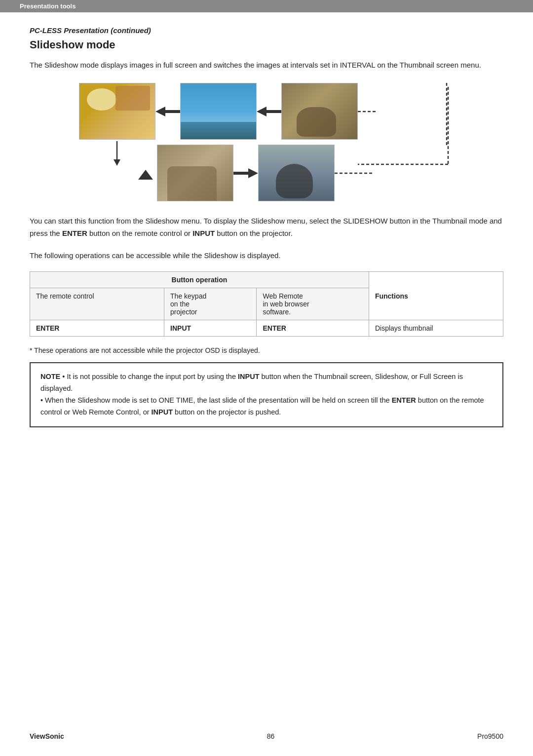 Image resolution: width=533 pixels, height=756 pixels. Describe the element at coordinates (320, 112) in the screenshot. I see `diagram-image-animal` at that location.